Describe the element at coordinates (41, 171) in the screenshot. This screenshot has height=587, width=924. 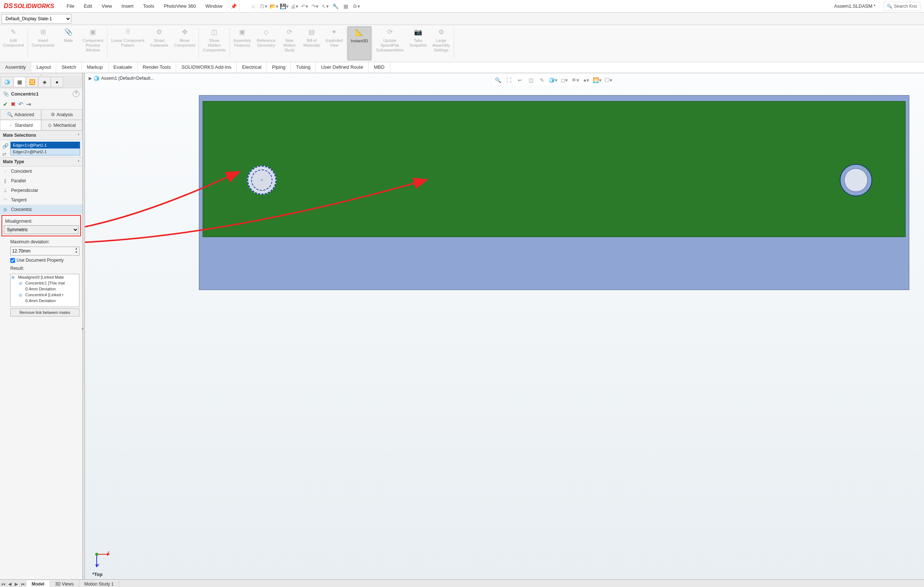
I see `mate-type-coincident: ⟋Coincident` at that location.